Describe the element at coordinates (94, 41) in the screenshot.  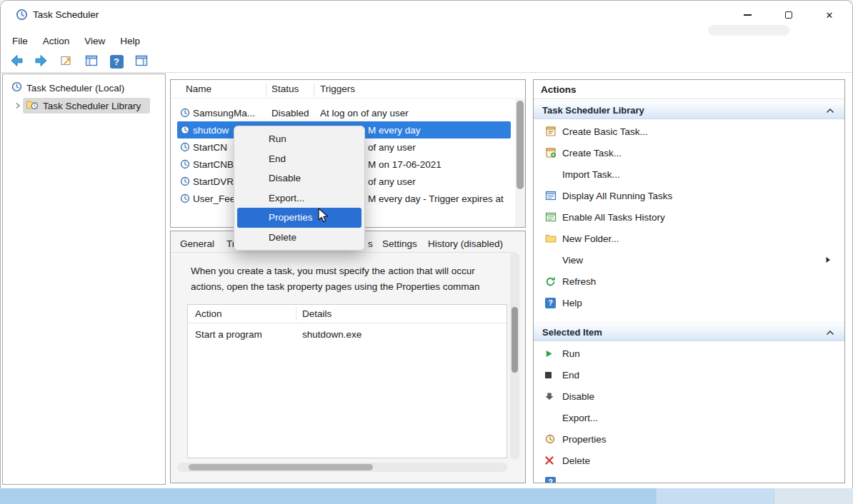
I see `menu-view: View` at that location.